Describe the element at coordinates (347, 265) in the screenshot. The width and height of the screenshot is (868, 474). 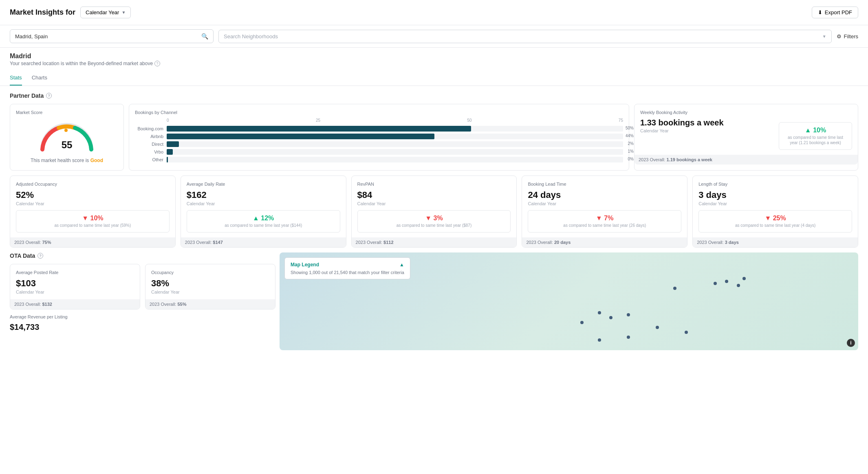
I see `map-legend-header: Map Legend ▲` at that location.